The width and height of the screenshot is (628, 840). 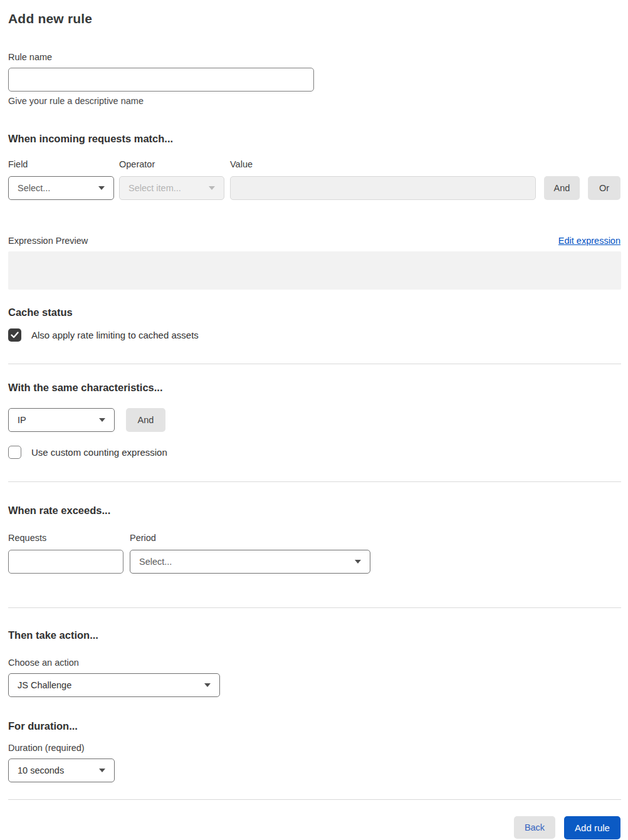 I want to click on rule-name-helper: Give your rule a descriptive name, so click(x=315, y=101).